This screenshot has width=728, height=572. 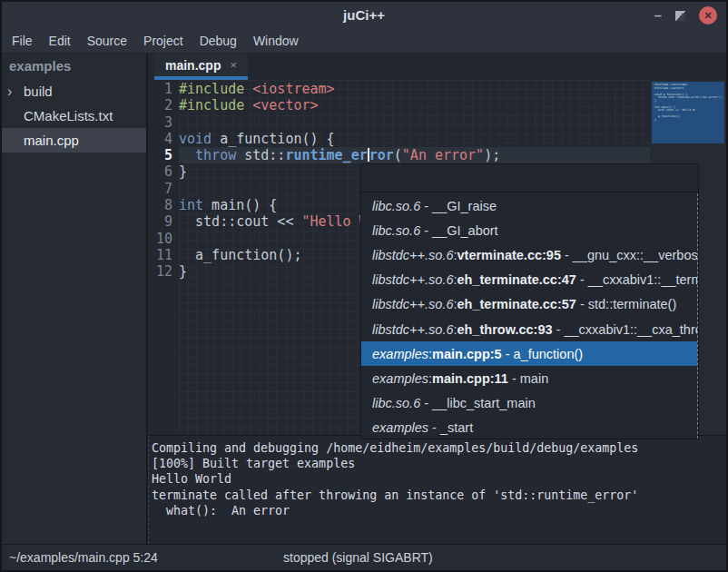 I want to click on statusbar: ~/examples/main.cpp 5:24 stopped (signal…, so click(x=364, y=557).